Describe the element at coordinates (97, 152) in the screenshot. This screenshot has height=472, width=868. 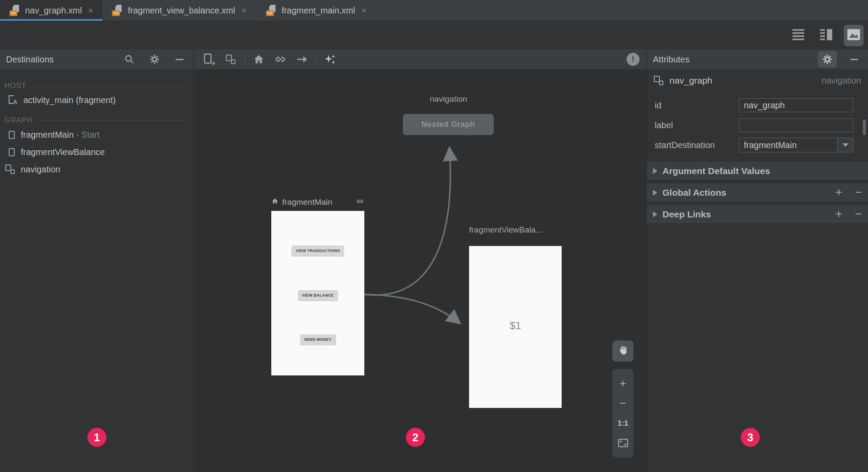
I see `destination-fragment-view-balance: fragmentViewBalance` at that location.